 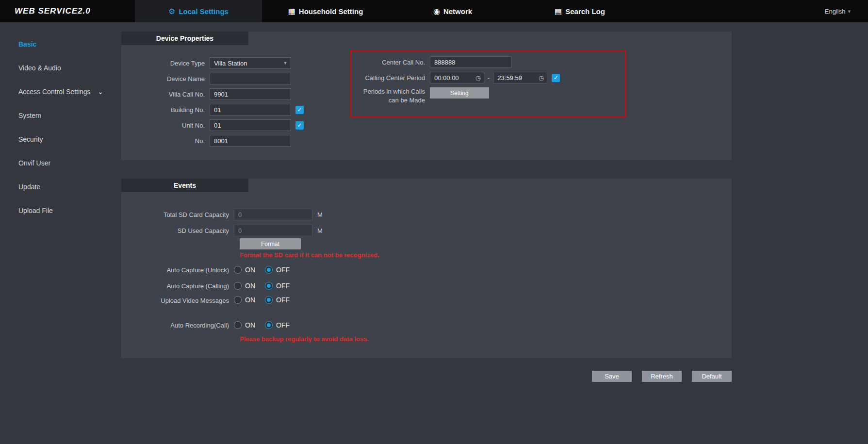 What do you see at coordinates (198, 11) in the screenshot?
I see `tab-local-settings: ⚙ Local Settings` at bounding box center [198, 11].